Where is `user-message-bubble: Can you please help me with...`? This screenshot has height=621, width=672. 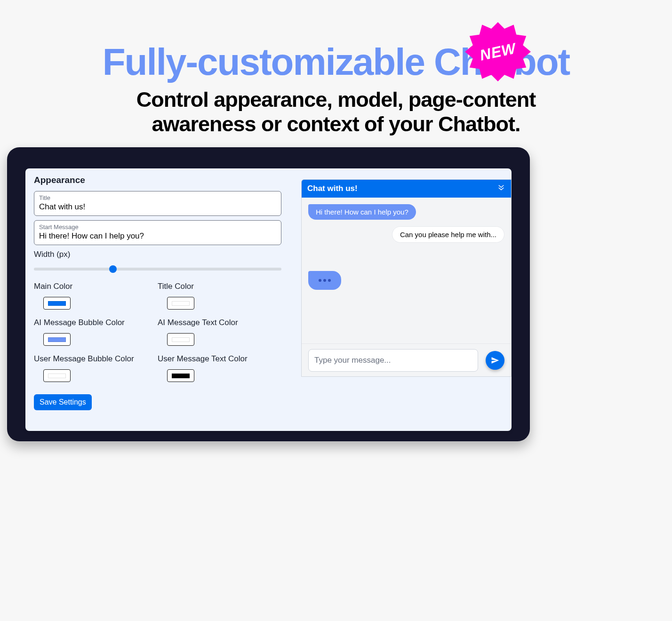
user-message-bubble: Can you please help me with... is located at coordinates (448, 234).